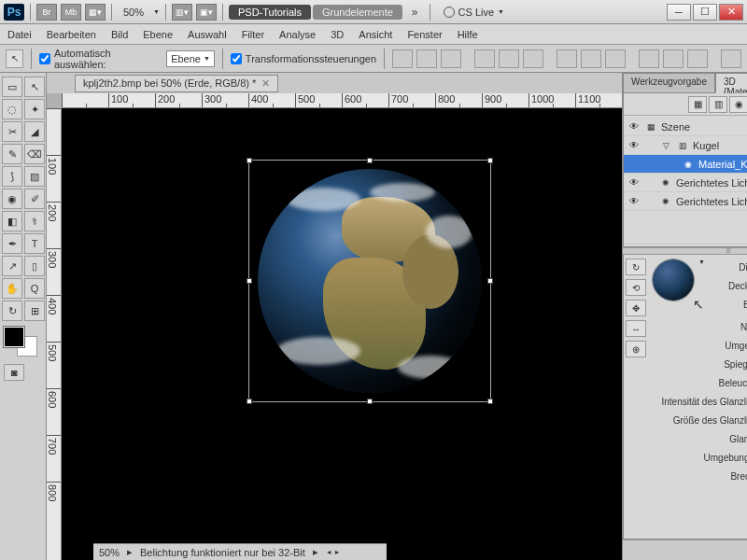  What do you see at coordinates (679, 12) in the screenshot?
I see `minimize-button: ─` at bounding box center [679, 12].